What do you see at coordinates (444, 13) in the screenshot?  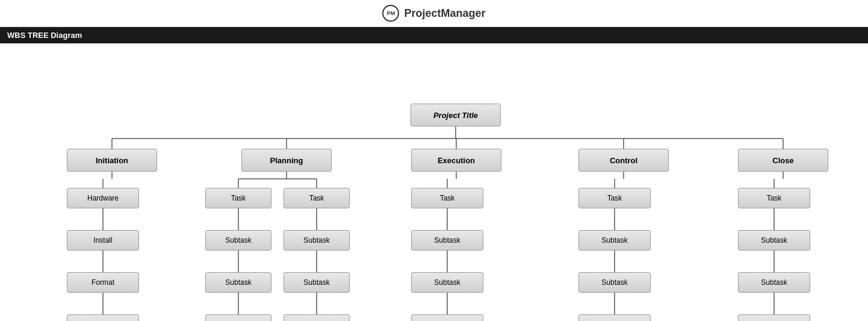 I see `app-title: ProjectManager` at bounding box center [444, 13].